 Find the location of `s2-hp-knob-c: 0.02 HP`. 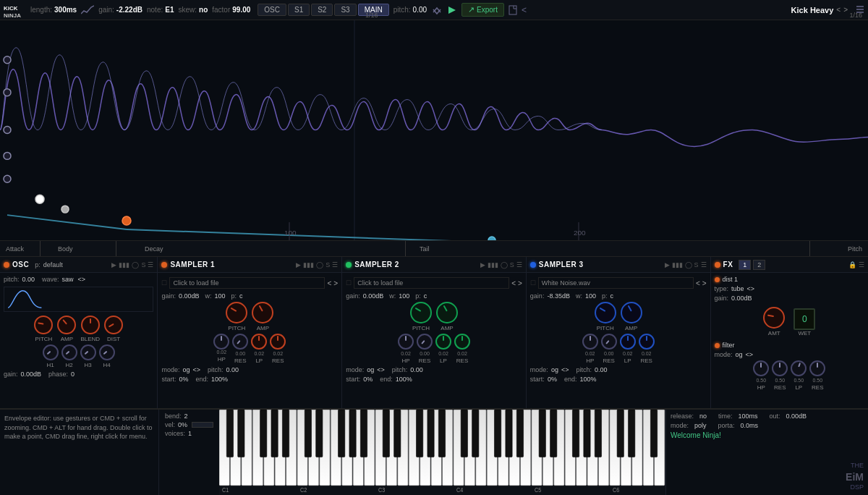

s2-hp-knob-c: 0.02 HP is located at coordinates (406, 349).